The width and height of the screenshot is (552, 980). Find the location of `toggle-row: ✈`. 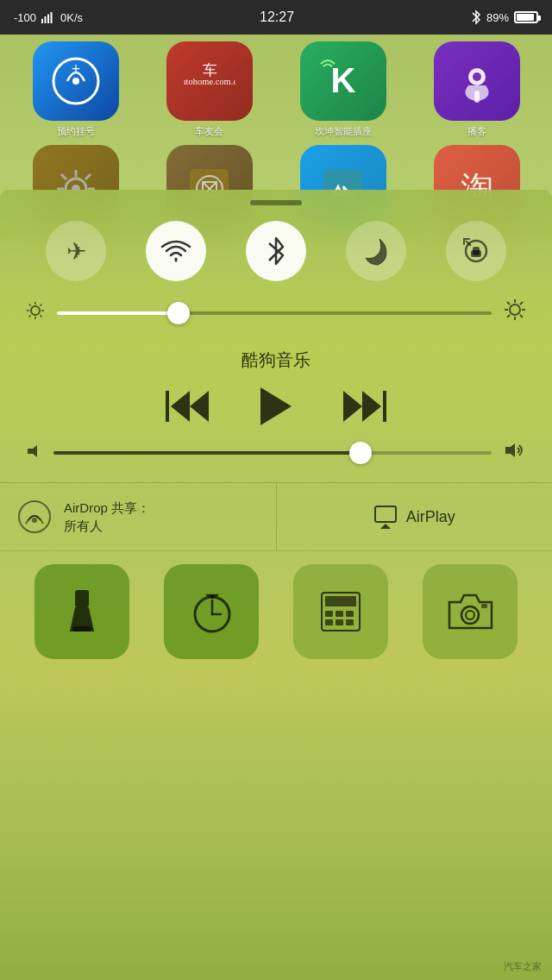

toggle-row: ✈ is located at coordinates (276, 254).